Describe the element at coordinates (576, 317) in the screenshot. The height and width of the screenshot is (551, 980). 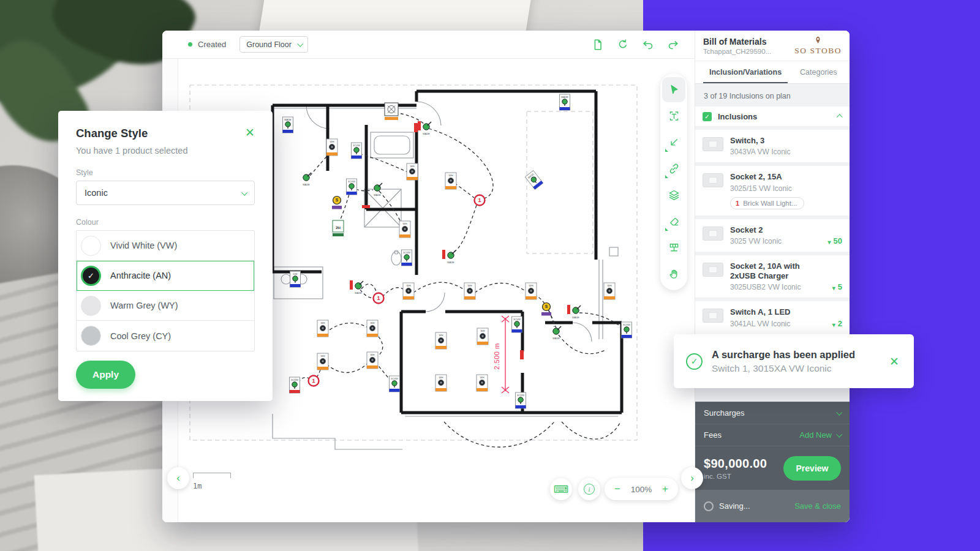
I see `svg-text: MA3E` at that location.